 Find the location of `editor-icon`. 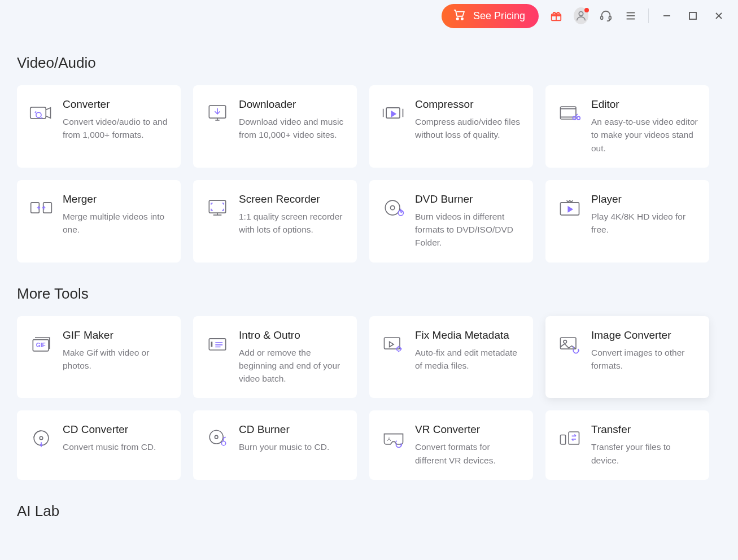

editor-icon is located at coordinates (570, 115).